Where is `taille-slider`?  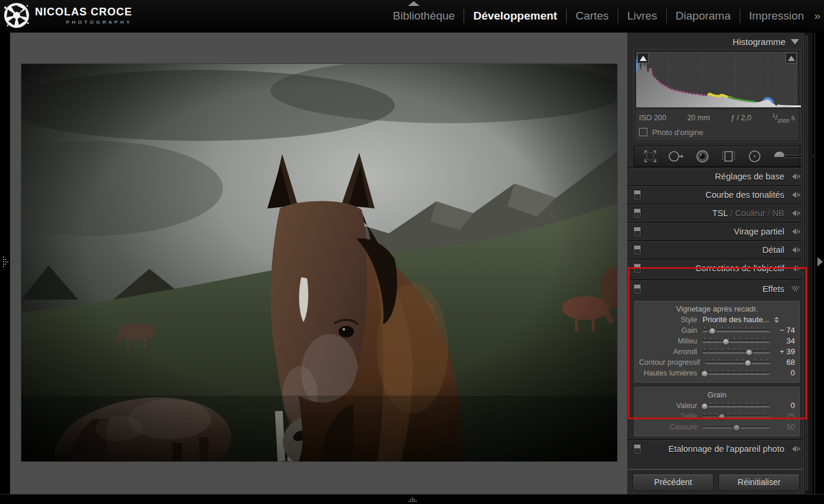
taille-slider is located at coordinates (736, 416).